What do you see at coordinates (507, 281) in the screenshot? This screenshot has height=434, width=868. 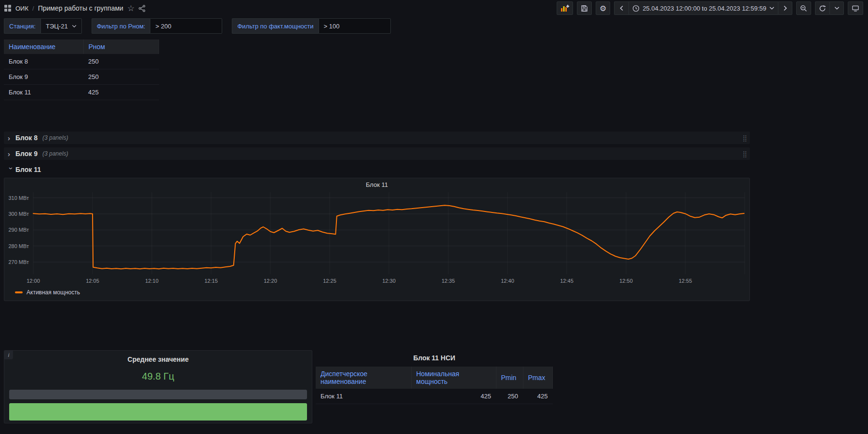 I see `svg-text: 12:40` at bounding box center [507, 281].